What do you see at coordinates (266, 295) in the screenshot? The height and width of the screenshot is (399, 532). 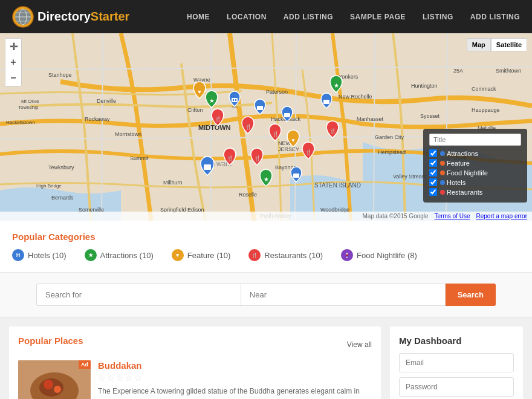 I see `search-form: Search` at bounding box center [266, 295].